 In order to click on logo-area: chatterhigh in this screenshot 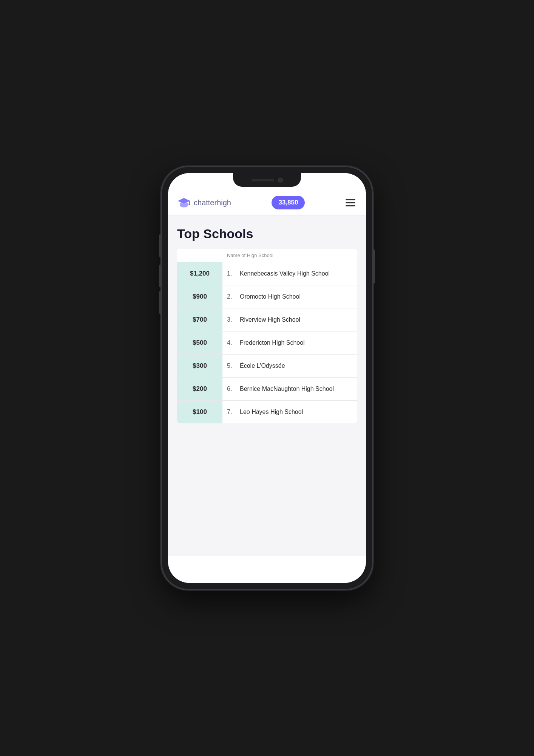, I will do `click(204, 203)`.